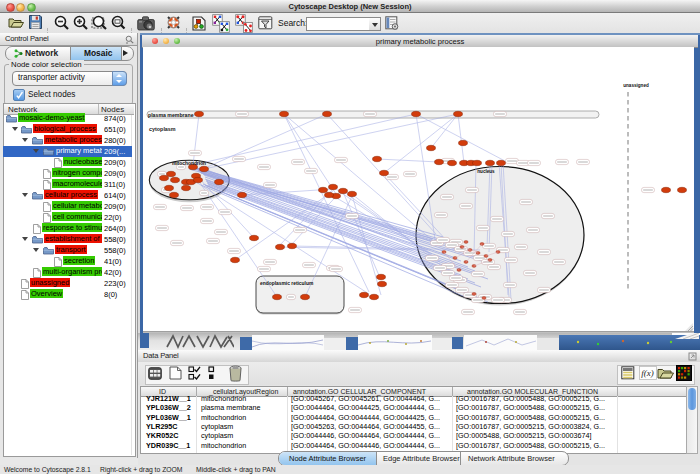 This screenshot has height=474, width=700. Describe the element at coordinates (636, 86) in the screenshot. I see `svg-text: unassigned` at that location.